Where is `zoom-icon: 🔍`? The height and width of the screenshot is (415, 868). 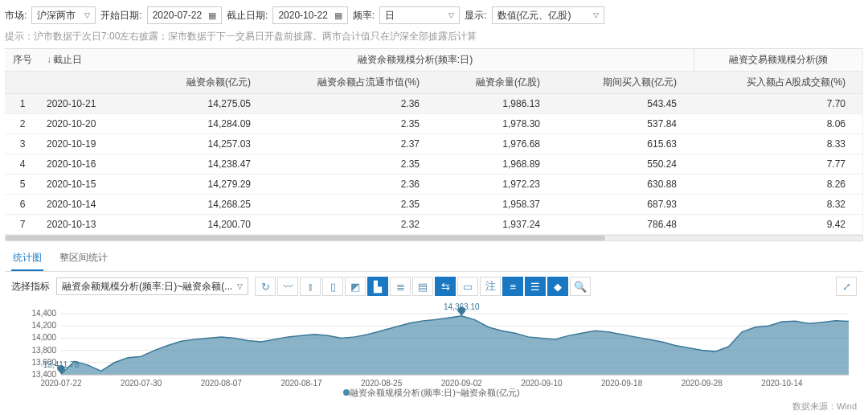
zoom-icon: 🔍 is located at coordinates (580, 286).